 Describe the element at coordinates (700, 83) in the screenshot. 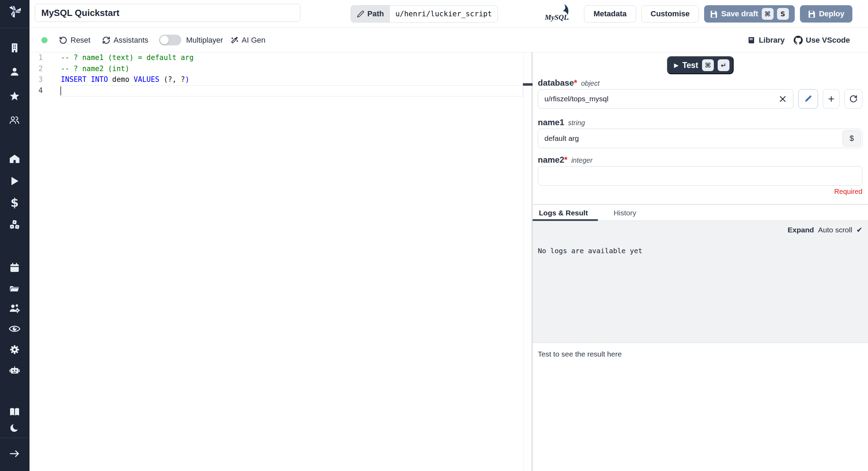

I see `field-label-database: database* object` at that location.